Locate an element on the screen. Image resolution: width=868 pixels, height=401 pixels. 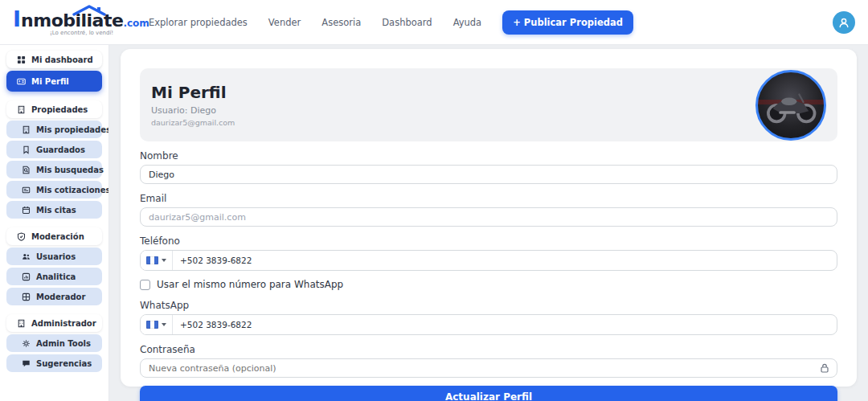
bookmark-icon is located at coordinates (26, 149).